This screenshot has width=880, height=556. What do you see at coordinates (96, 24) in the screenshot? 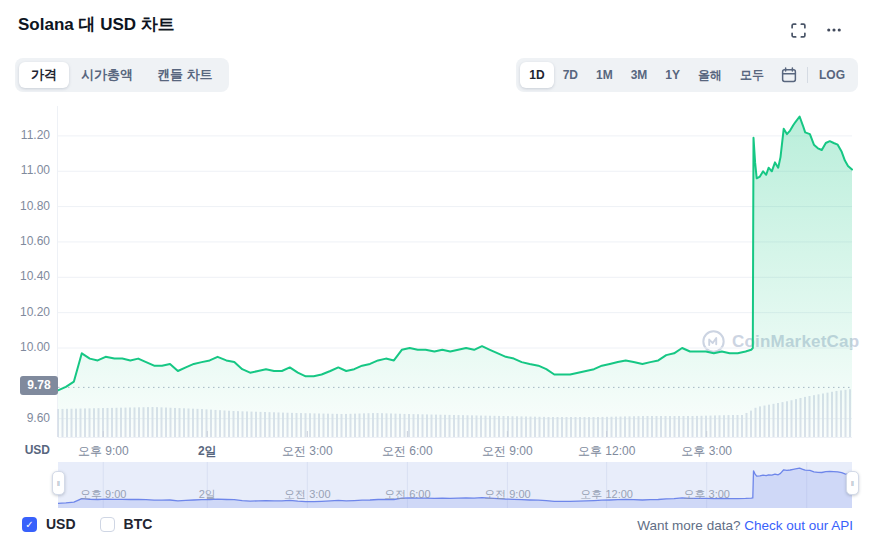
I see `page-title: Solana 대 USD 차트` at bounding box center [96, 24].